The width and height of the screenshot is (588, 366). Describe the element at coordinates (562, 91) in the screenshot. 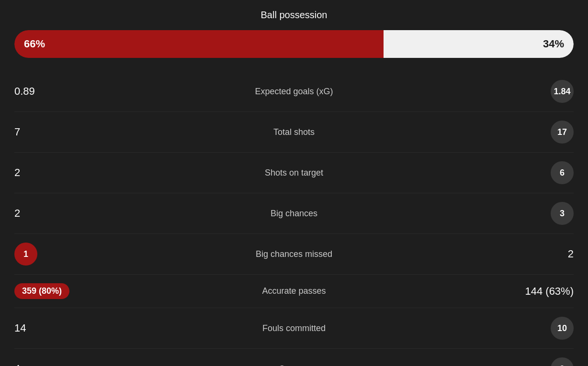

I see `stat-right-badge: 1.84` at that location.